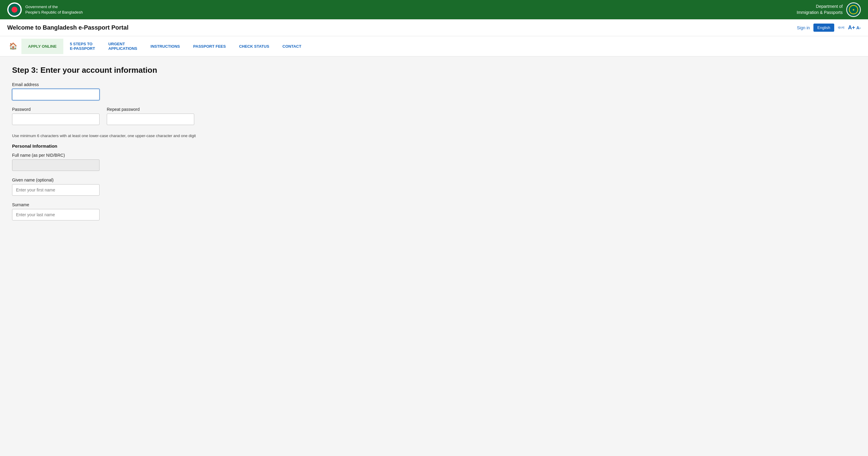  I want to click on surname-label: Surname, so click(136, 205).